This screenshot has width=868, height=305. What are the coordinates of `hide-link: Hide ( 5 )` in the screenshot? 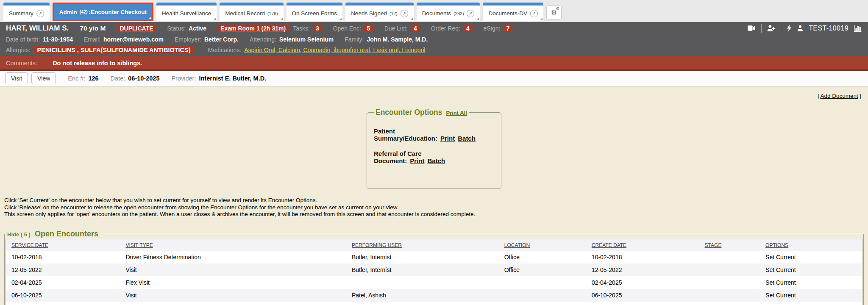 It's located at (19, 235).